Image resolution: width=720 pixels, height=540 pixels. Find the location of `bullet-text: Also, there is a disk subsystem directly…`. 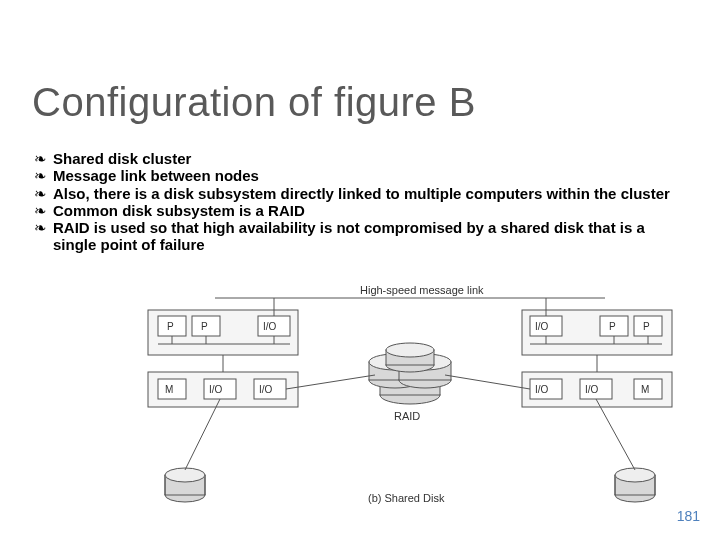

bullet-text: Also, there is a disk subsystem directly… is located at coordinates (370, 194).